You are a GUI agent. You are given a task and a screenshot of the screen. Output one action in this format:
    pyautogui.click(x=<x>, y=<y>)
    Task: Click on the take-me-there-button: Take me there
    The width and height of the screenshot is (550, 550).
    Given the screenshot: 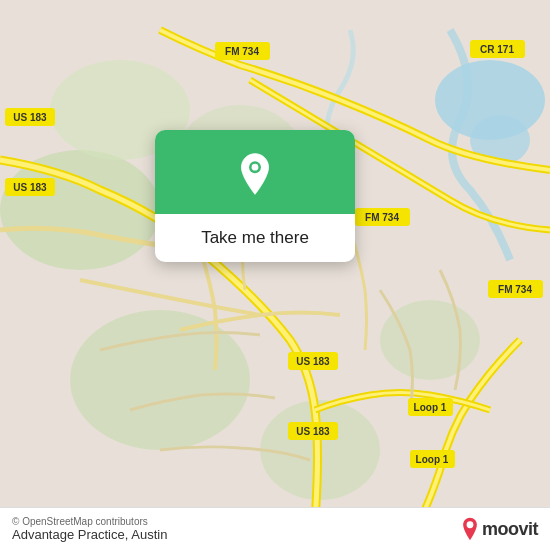 What is the action you would take?
    pyautogui.click(x=255, y=238)
    